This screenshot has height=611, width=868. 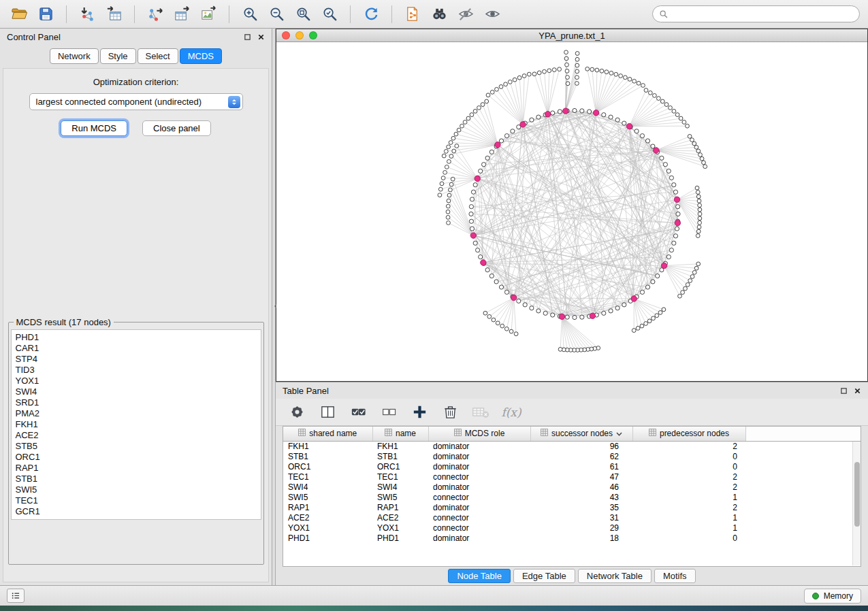 I want to click on function-builder-icon: f(x), so click(x=511, y=412).